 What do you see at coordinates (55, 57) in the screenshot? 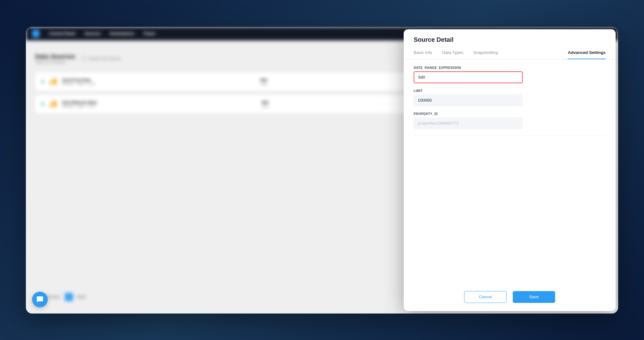
I see `page-title: Data Sources` at bounding box center [55, 57].